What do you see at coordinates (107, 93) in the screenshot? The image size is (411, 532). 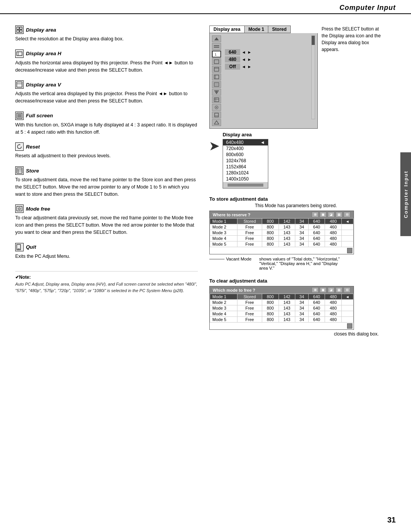 I see `section-display-area-v: Display area V Adjusts the vertical area…` at bounding box center [107, 93].